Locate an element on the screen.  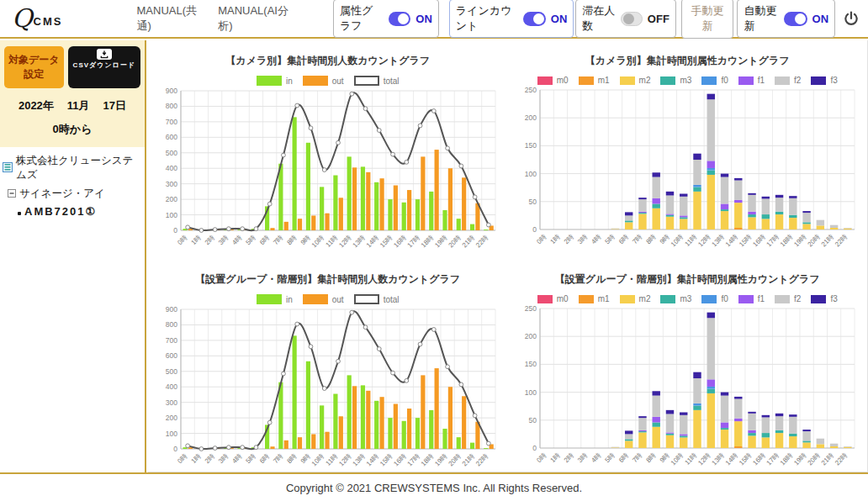
attribute-graph-state: ON is located at coordinates (424, 18).